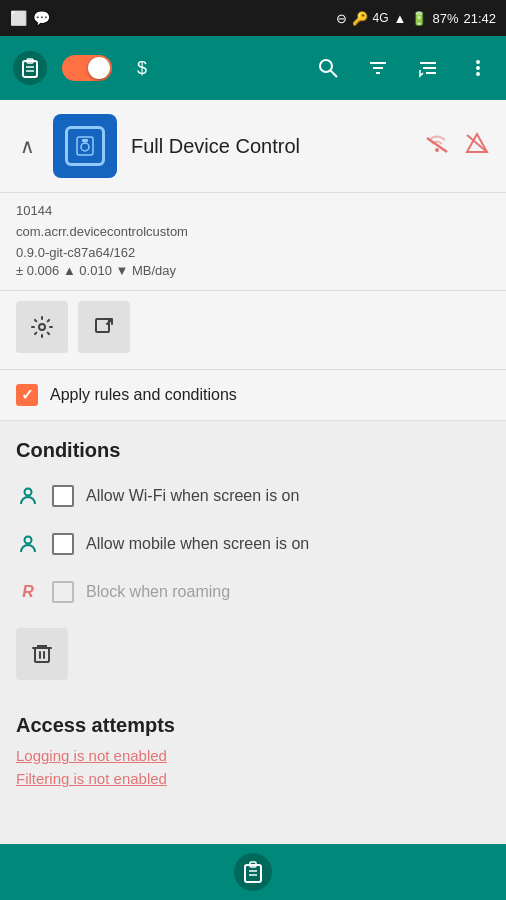  What do you see at coordinates (480, 18) in the screenshot?
I see `clock: 21:42` at bounding box center [480, 18].